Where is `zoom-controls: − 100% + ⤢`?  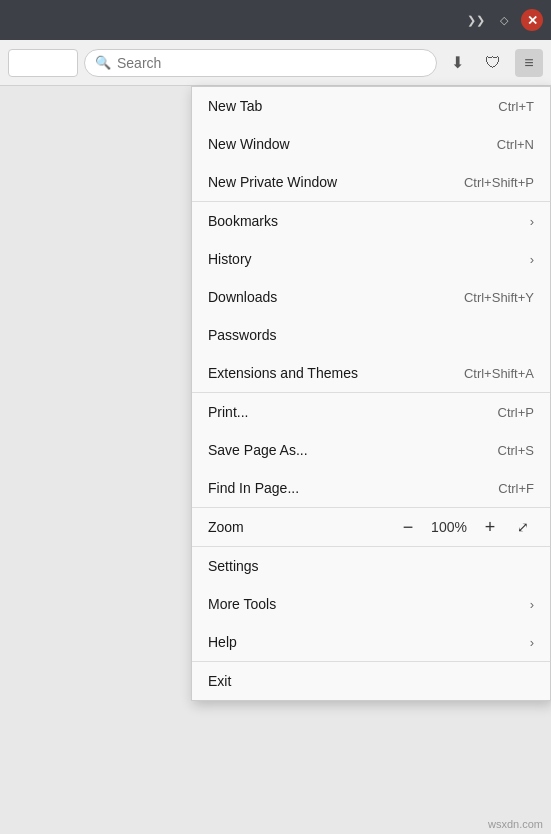 zoom-controls: − 100% + ⤢ is located at coordinates (465, 527).